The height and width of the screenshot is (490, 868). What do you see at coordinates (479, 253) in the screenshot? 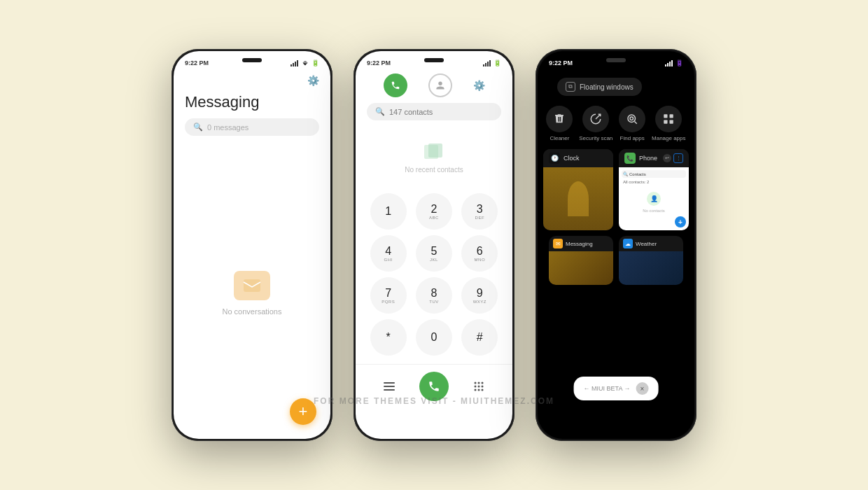
I see `dial-6: 6MNO` at bounding box center [479, 253].